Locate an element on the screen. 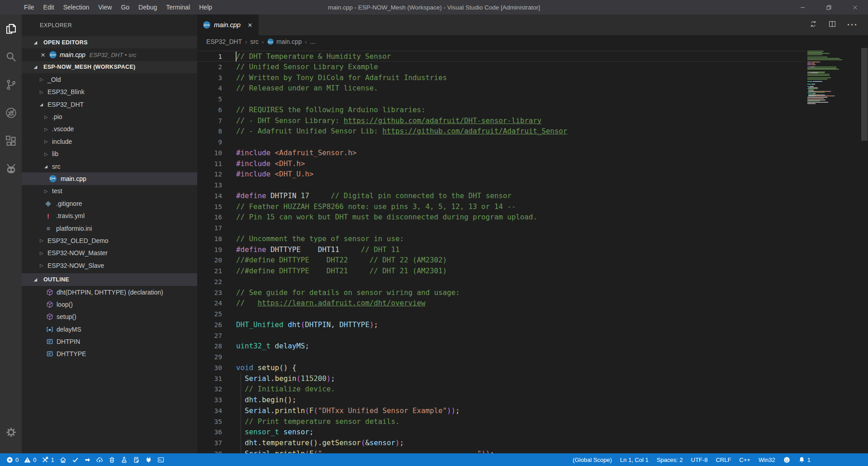  tree-item-esp32-oled-demo: ▷ESP32_OLED_Demo is located at coordinates (109, 241).